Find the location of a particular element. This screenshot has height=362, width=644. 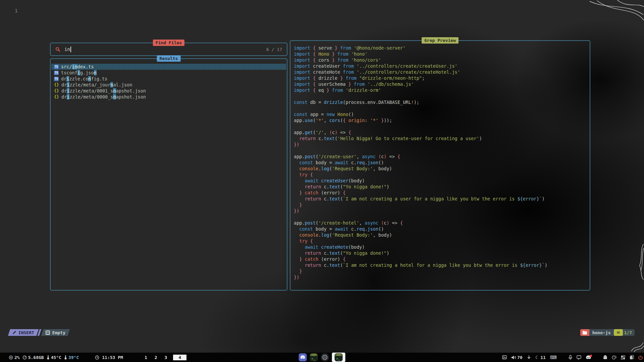

project-segment: hono-js 1/7 is located at coordinates (607, 333).